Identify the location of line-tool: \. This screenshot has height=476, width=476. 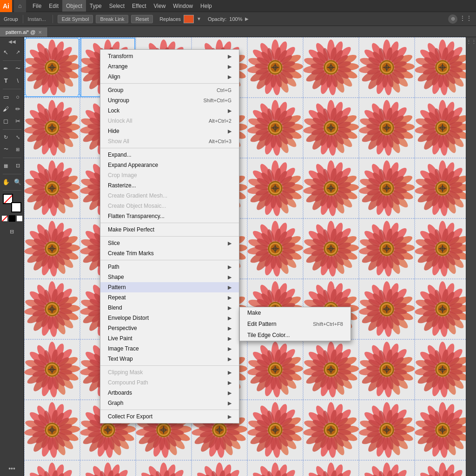
(18, 80).